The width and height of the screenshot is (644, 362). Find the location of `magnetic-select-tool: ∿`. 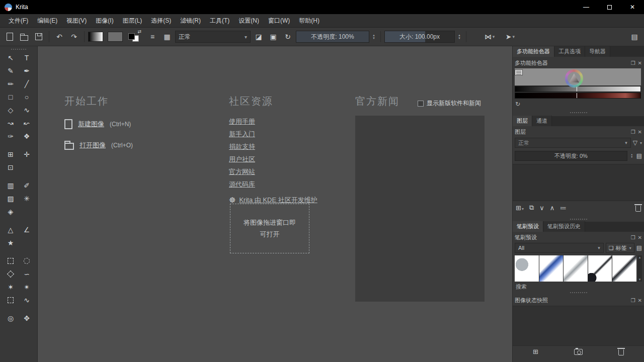

magnetic-select-tool: ∿ is located at coordinates (27, 300).